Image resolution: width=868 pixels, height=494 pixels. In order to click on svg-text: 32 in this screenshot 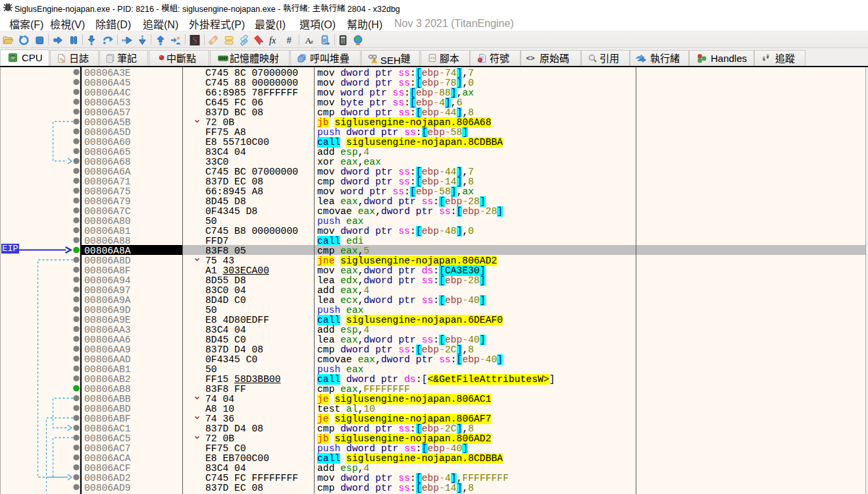, I will do `click(13, 58)`.